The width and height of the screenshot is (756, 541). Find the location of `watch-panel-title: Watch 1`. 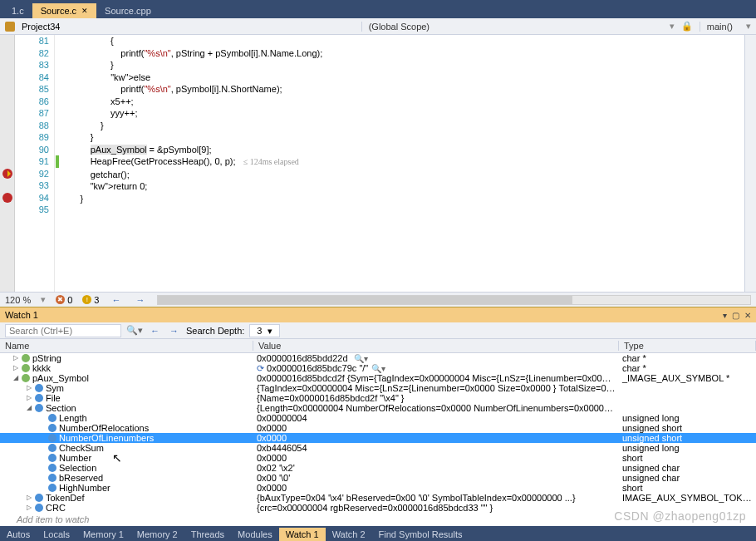

watch-panel-title: Watch 1 is located at coordinates (22, 315).